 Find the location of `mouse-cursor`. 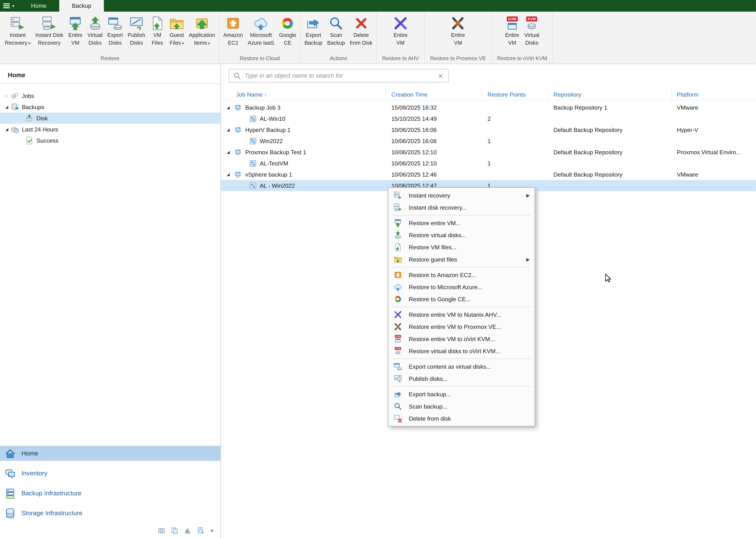

mouse-cursor is located at coordinates (608, 278).